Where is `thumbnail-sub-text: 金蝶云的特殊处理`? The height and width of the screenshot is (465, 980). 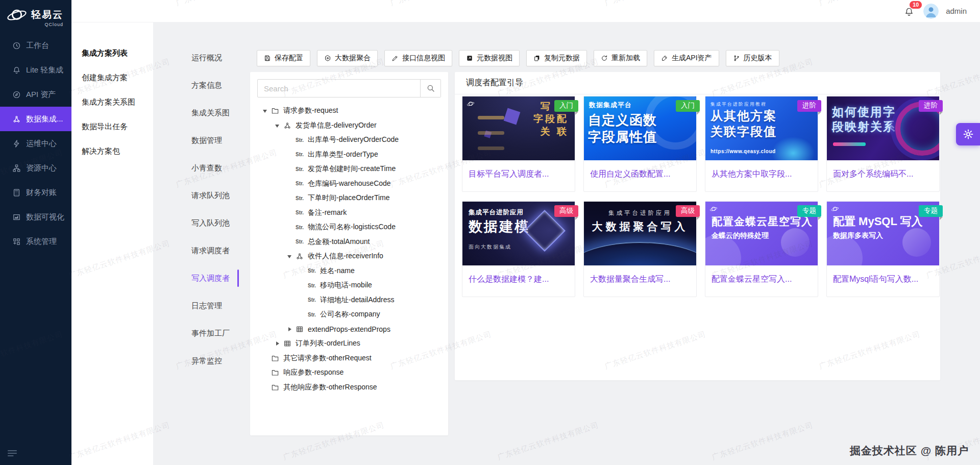 thumbnail-sub-text: 金蝶云的特殊处理 is located at coordinates (740, 236).